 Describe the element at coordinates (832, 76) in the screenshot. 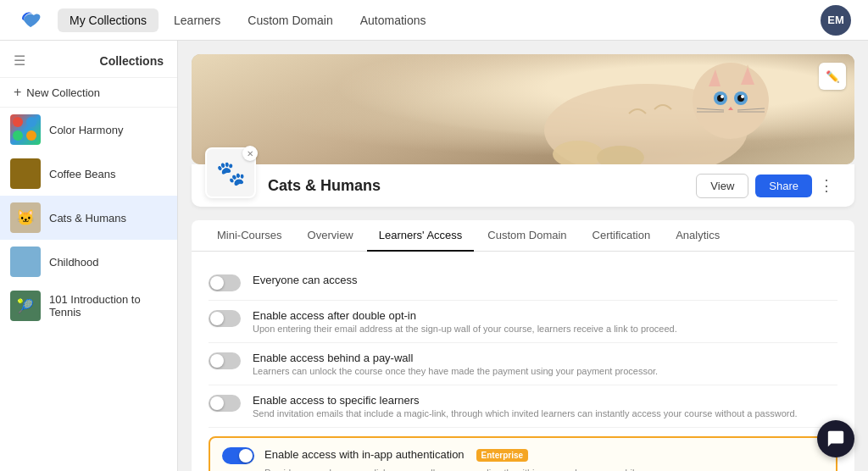

I see `edit-hero-button: ✏️` at that location.